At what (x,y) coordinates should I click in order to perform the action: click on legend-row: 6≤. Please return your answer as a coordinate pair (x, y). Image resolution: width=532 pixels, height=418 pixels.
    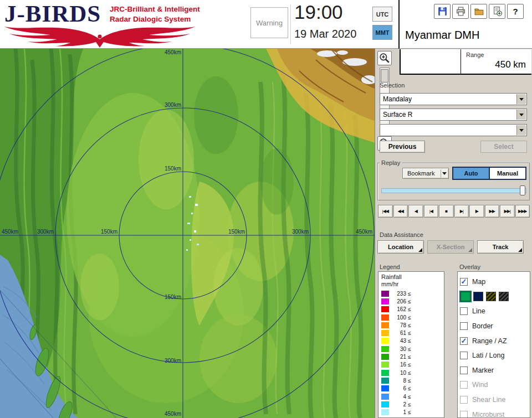
    Looking at the image, I should click on (411, 389).